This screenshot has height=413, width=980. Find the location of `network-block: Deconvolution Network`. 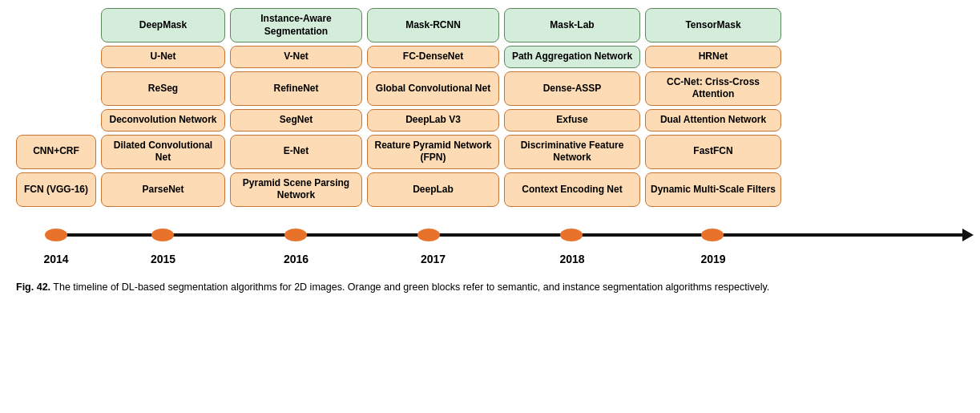

network-block: Deconvolution Network is located at coordinates (163, 120).